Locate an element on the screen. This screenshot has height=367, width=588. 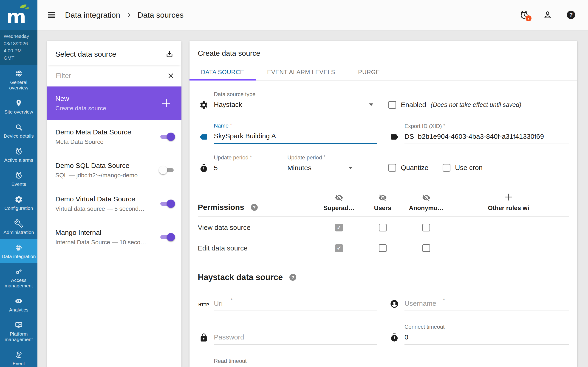
read-timeout-label: Read timeout is located at coordinates (391, 361).